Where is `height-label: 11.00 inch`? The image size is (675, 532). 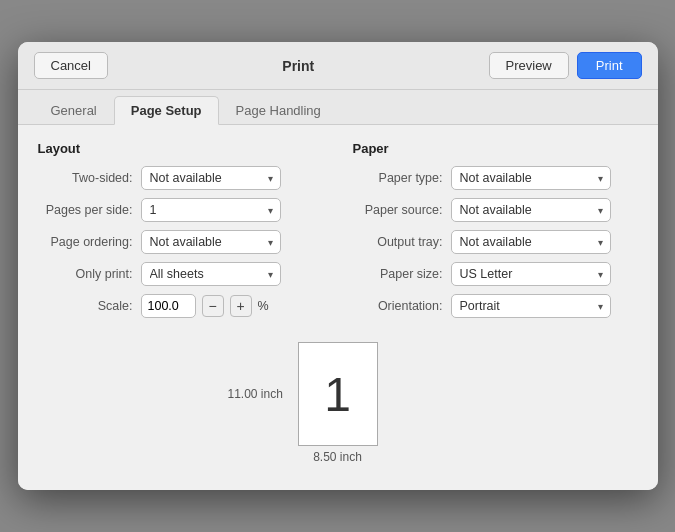
height-label: 11.00 inch is located at coordinates (256, 394).